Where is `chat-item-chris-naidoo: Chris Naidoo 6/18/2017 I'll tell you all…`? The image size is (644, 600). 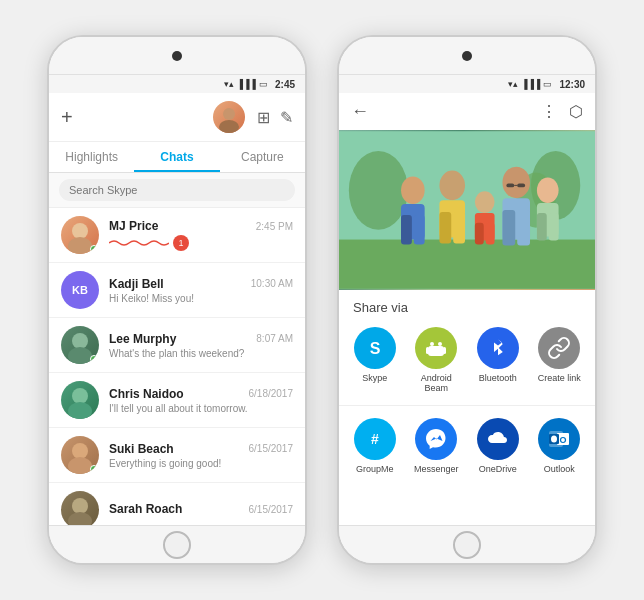
chat-item-chris-naidoo: Chris Naidoo 6/18/2017 I'll tell you all… is located at coordinates (177, 400).